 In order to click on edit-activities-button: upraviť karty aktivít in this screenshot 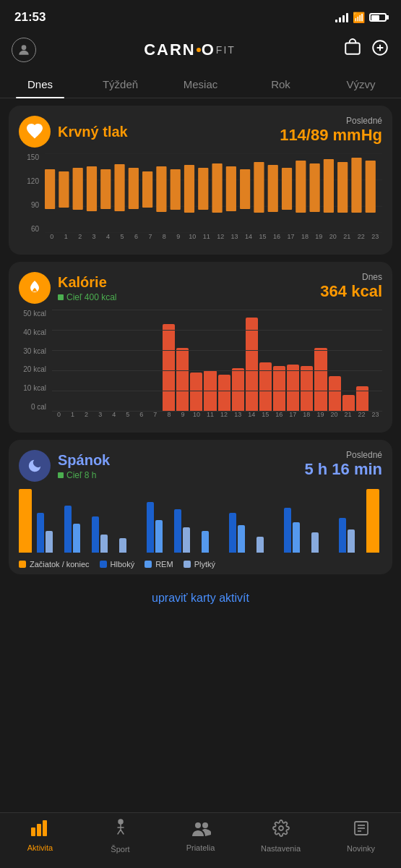, I will do `click(201, 597)`.